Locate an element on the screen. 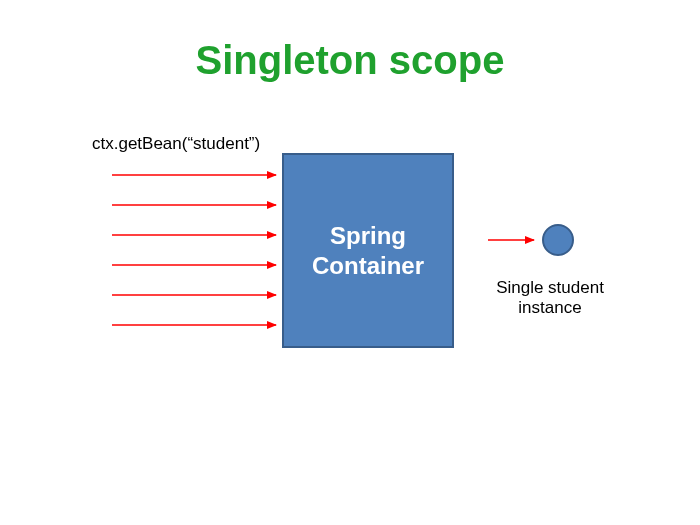  instance-circle is located at coordinates (558, 240).